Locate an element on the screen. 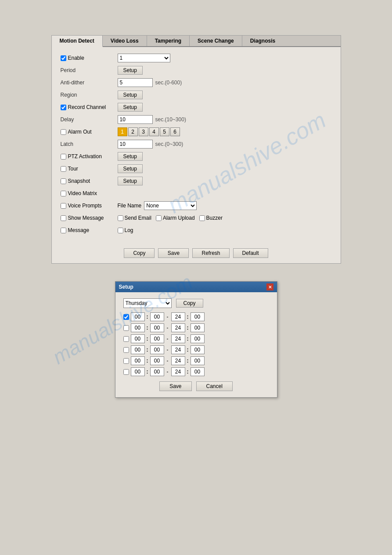 The width and height of the screenshot is (392, 555). default-button: Default is located at coordinates (251, 253).